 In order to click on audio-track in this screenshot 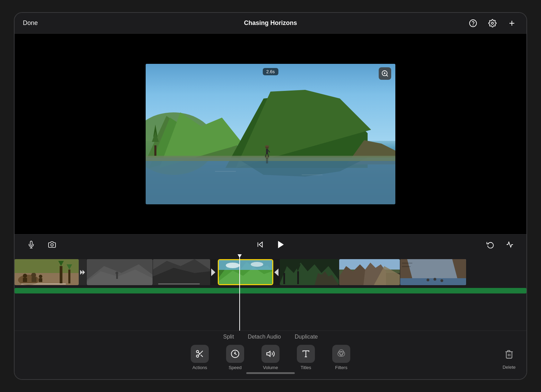, I will do `click(270, 291)`.